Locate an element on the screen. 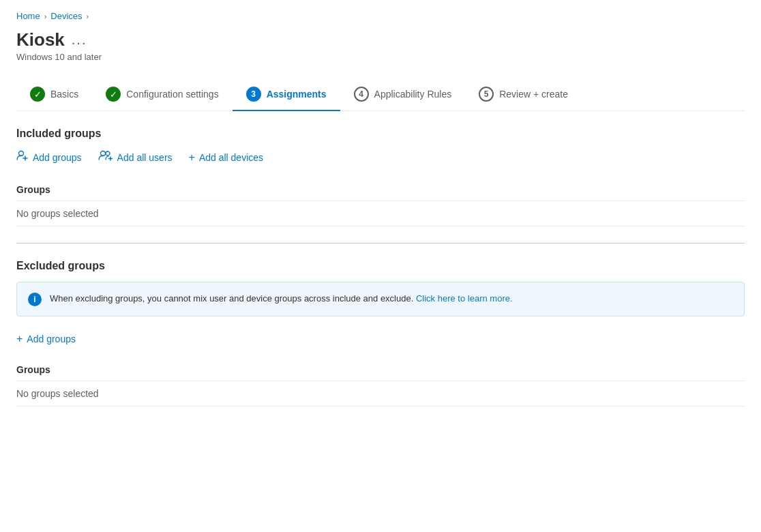 Image resolution: width=761 pixels, height=532 pixels. page-header: Kiosk ... Windows 10 and later is located at coordinates (380, 46).